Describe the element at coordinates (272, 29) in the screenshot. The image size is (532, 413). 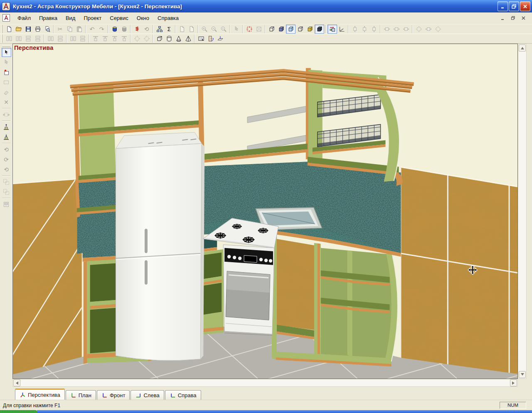
I see `view-wireframe-button` at that location.